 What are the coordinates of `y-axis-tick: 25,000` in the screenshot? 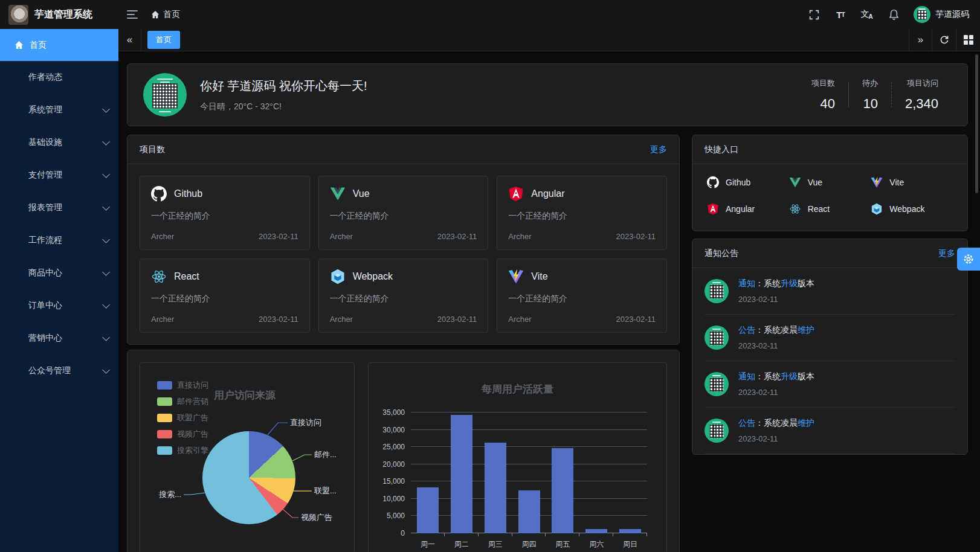 It's located at (394, 447).